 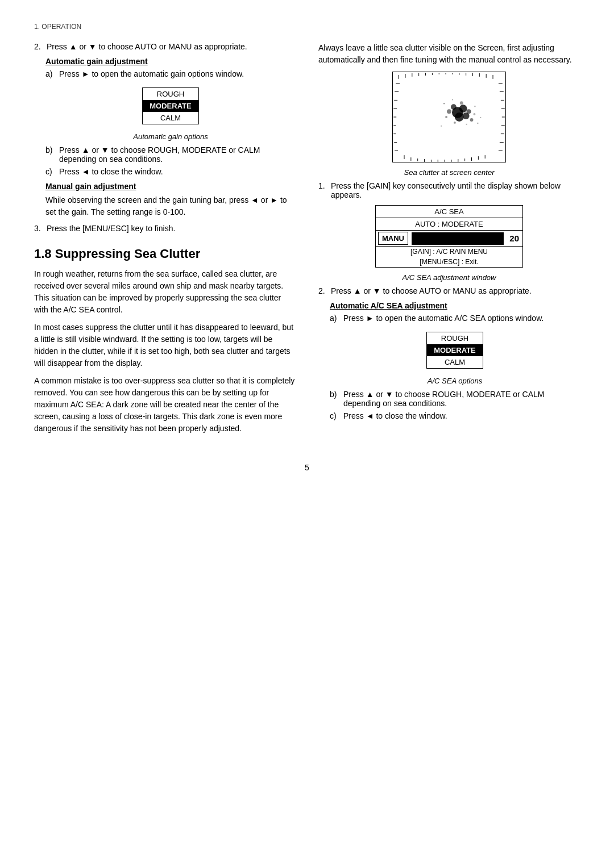 What do you see at coordinates (449, 124) in the screenshot?
I see `sea-clutter-image-container: Sea clutter at screen center` at bounding box center [449, 124].